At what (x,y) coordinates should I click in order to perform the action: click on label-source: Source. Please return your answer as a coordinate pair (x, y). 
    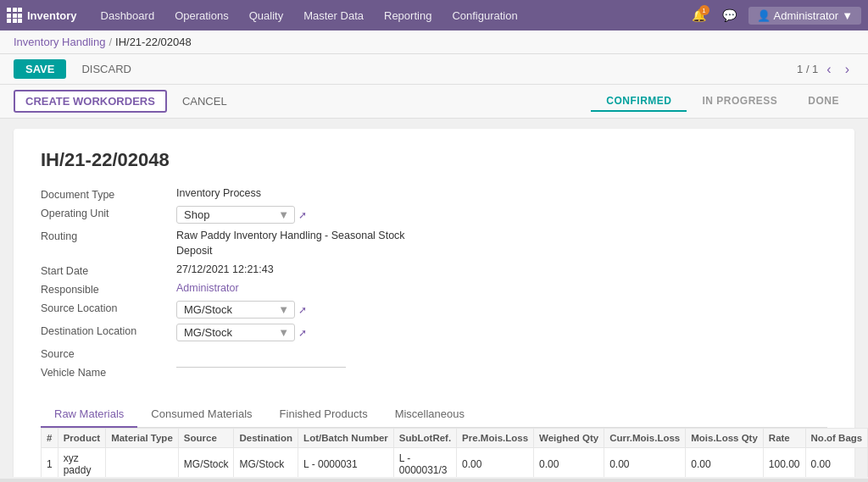
    Looking at the image, I should click on (108, 353).